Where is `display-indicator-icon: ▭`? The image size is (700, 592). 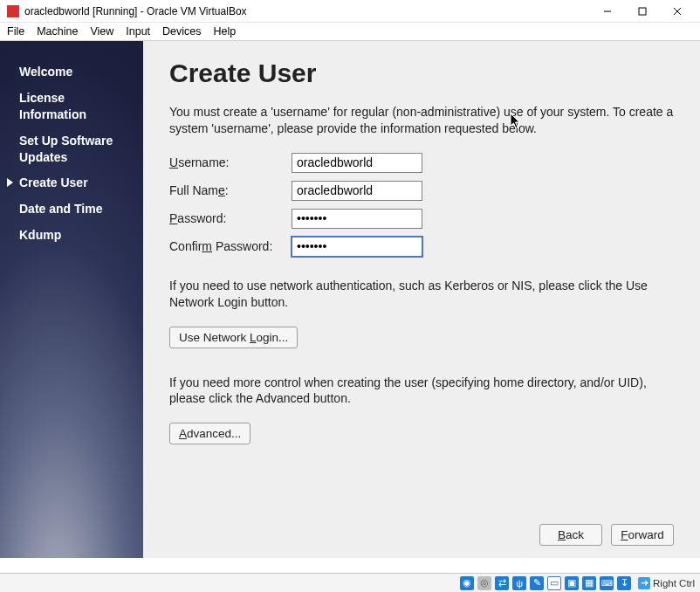 display-indicator-icon: ▭ is located at coordinates (554, 583).